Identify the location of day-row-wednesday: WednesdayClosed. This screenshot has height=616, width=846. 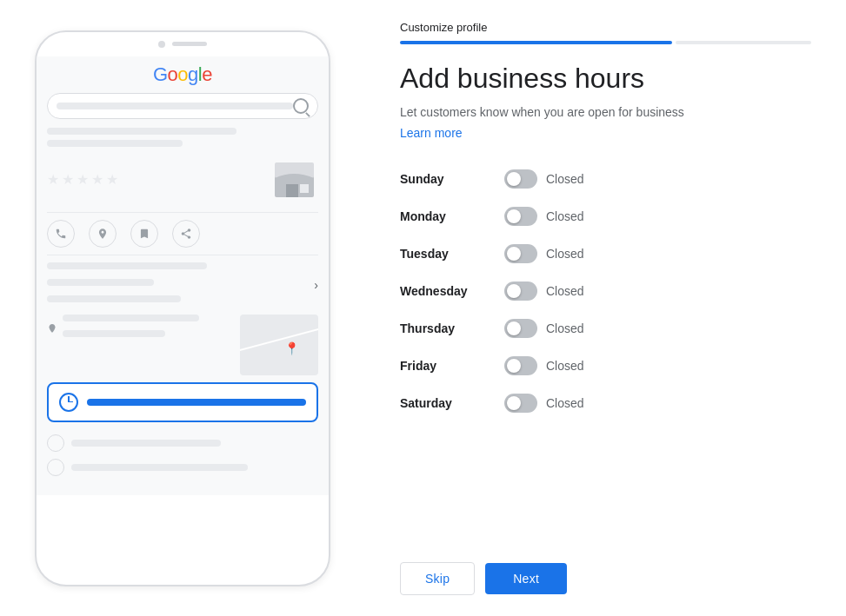
(605, 292).